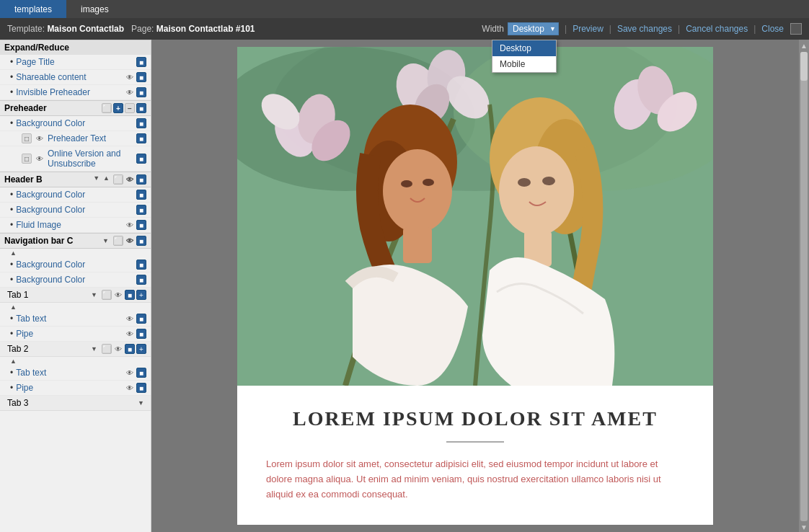  What do you see at coordinates (141, 77) in the screenshot?
I see `shareable-settings-icon: ■` at bounding box center [141, 77].